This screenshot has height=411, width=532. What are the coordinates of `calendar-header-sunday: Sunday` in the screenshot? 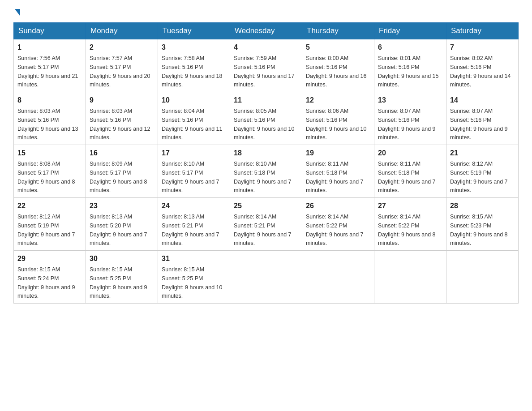 It's located at (50, 31).